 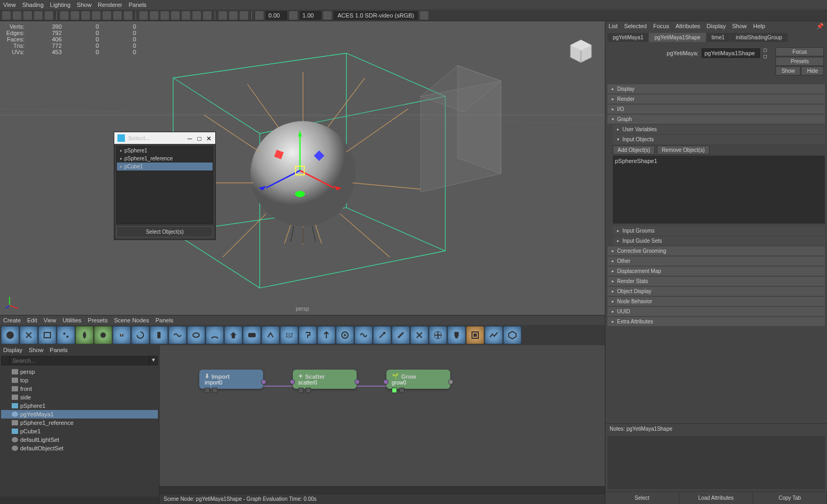 I want to click on select-button: Select, so click(x=642, y=498).